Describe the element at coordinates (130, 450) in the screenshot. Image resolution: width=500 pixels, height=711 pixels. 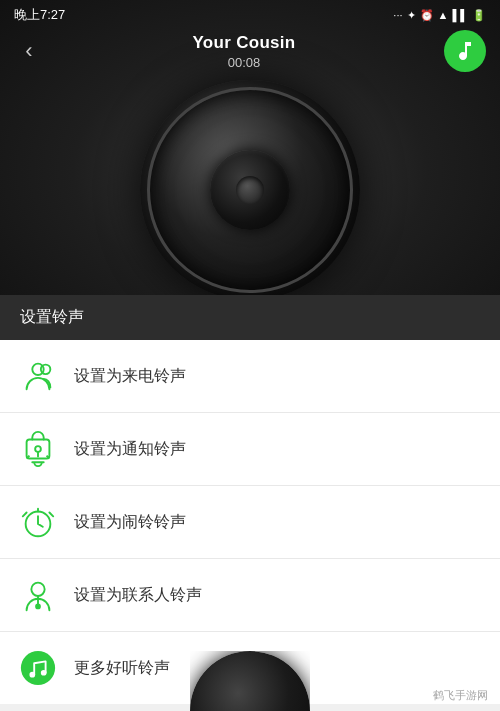
I see `menu-item-notification-label: 设置为通知铃声` at that location.